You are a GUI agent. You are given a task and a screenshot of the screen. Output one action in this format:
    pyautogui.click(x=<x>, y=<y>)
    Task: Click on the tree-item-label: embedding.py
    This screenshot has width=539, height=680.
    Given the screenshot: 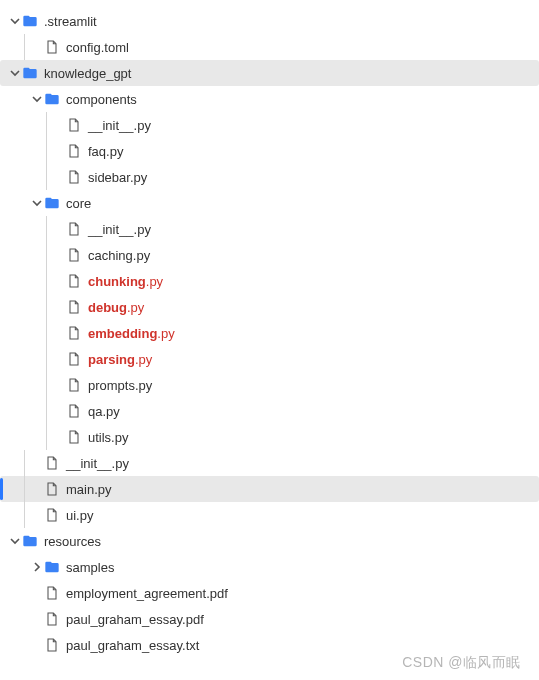 What is the action you would take?
    pyautogui.click(x=132, y=334)
    